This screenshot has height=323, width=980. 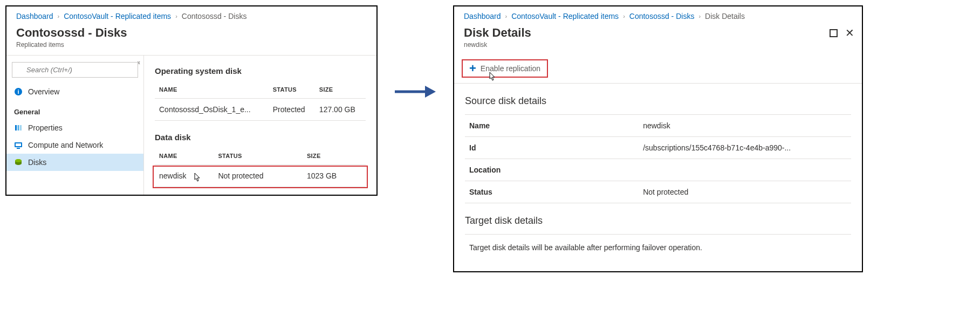 I want to click on kv-value: newdisk, so click(x=745, y=126).